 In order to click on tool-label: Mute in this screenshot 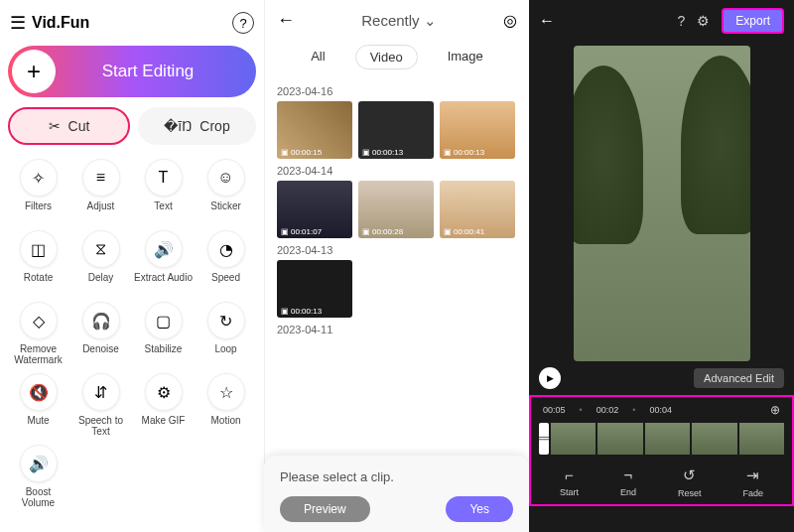, I will do `click(38, 426)`.